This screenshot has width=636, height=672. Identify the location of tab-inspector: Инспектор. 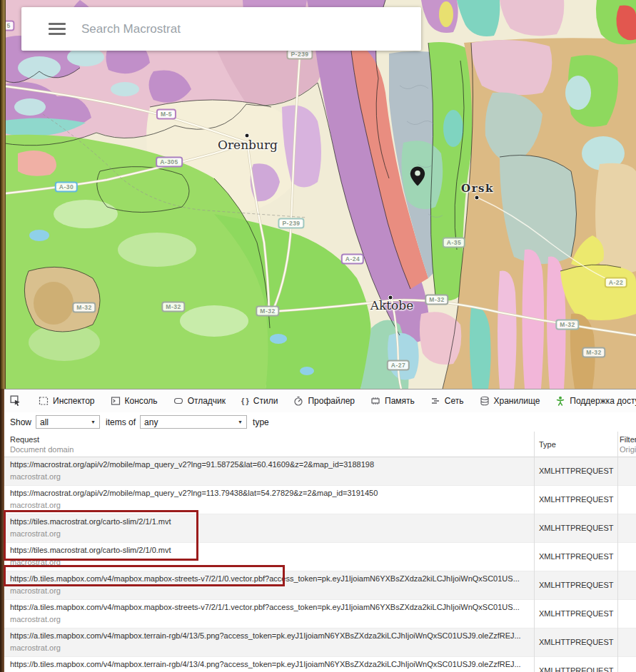
(67, 401).